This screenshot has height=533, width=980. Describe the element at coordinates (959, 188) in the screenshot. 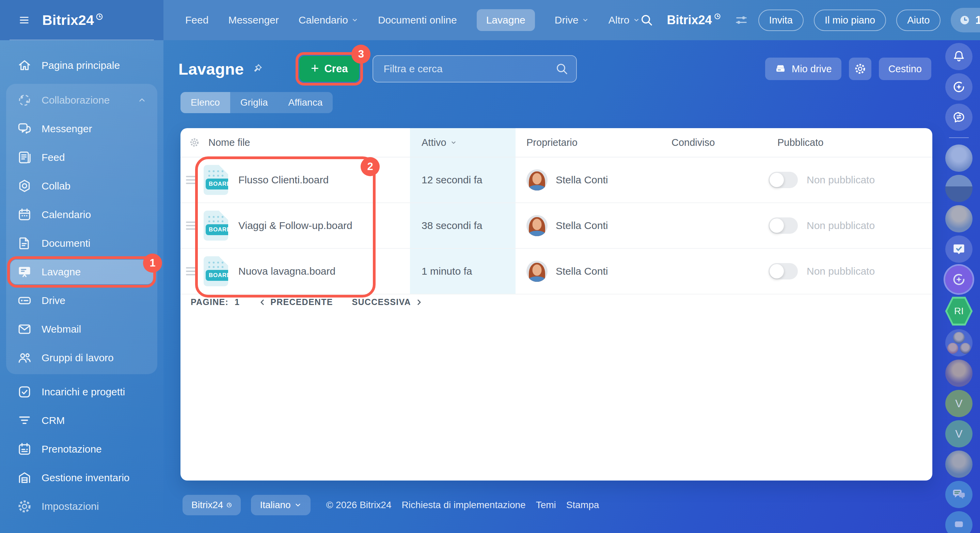

I see `chat-avatar-man` at that location.